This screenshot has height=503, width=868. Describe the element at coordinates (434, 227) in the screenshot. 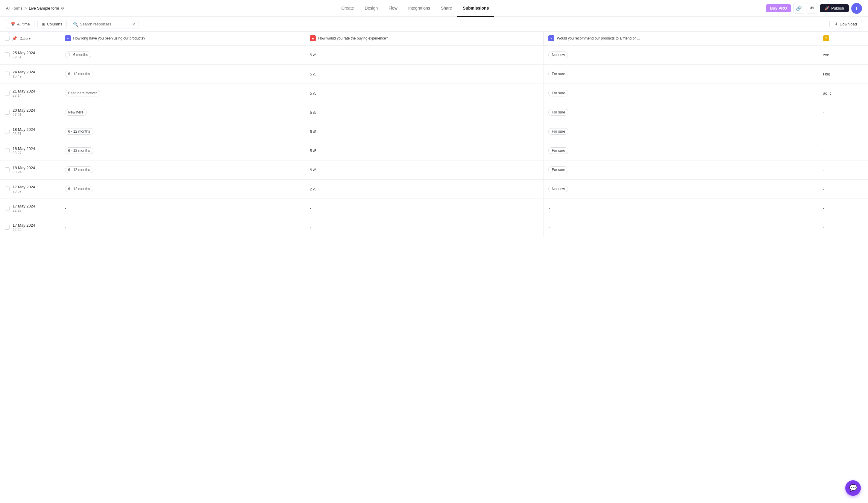

I see `table-row: 17 May 202422:25----` at that location.